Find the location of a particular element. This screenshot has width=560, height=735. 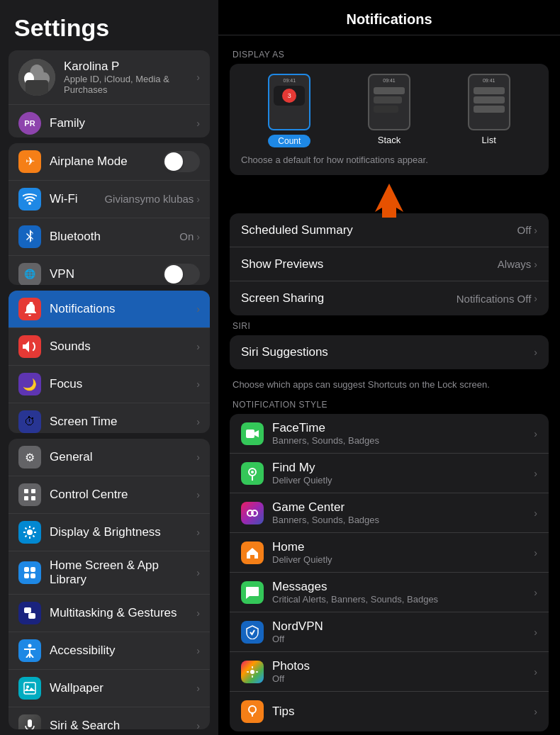

sidebar-item-airplane: ✈ Airplane Mode is located at coordinates (109, 162).